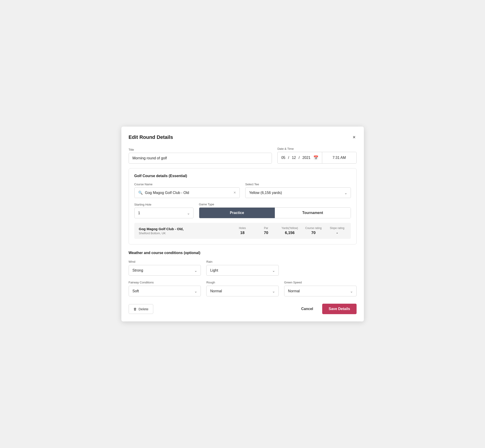 Image resolution: width=485 pixels, height=448 pixels. Describe the element at coordinates (187, 184) in the screenshot. I see `course-name-label: Course Name` at that location.